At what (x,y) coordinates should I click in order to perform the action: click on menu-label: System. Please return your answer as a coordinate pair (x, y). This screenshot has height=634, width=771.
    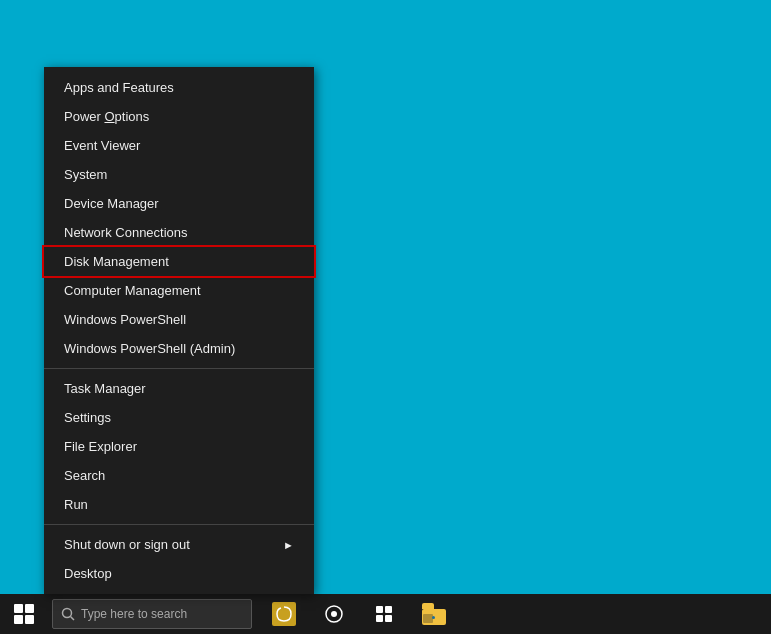
    Looking at the image, I should click on (86, 174).